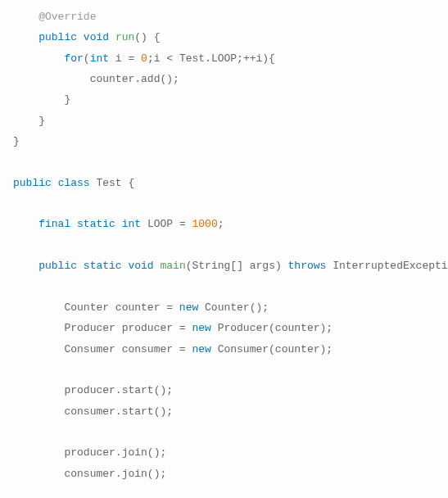 The image size is (448, 498). Describe the element at coordinates (87, 38) in the screenshot. I see `code-line: public void run() {` at that location.